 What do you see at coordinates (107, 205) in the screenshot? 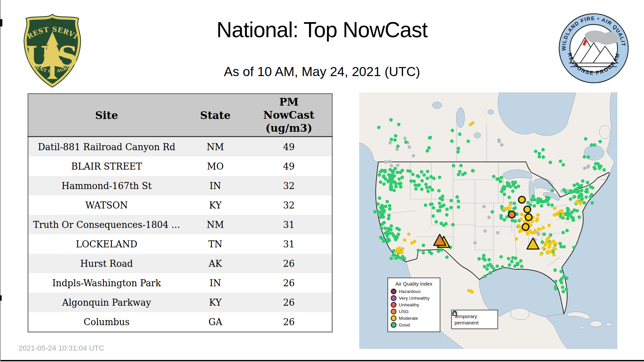
I see `site-cell: WATSON` at bounding box center [107, 205].